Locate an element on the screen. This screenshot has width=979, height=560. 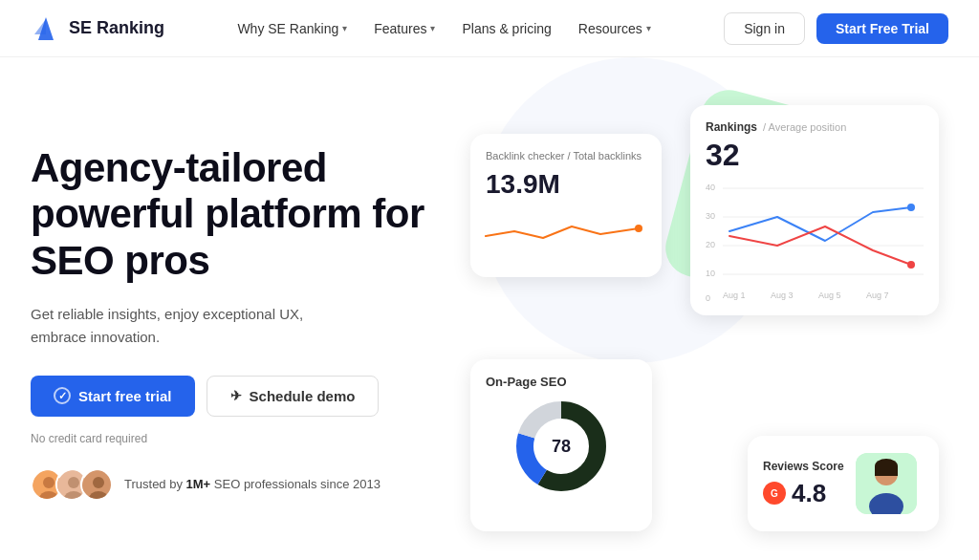
paper-plane-icon: ✈ is located at coordinates (236, 396).